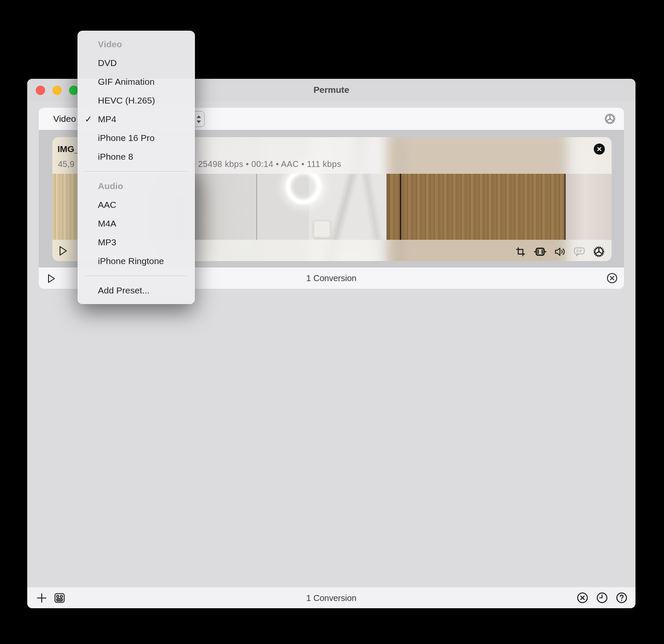 This screenshot has width=664, height=644. Describe the element at coordinates (136, 167) in the screenshot. I see `preset-dropdown-menu: Video DVD GIF Animation HEVC (H.265) ✓ M…` at that location.